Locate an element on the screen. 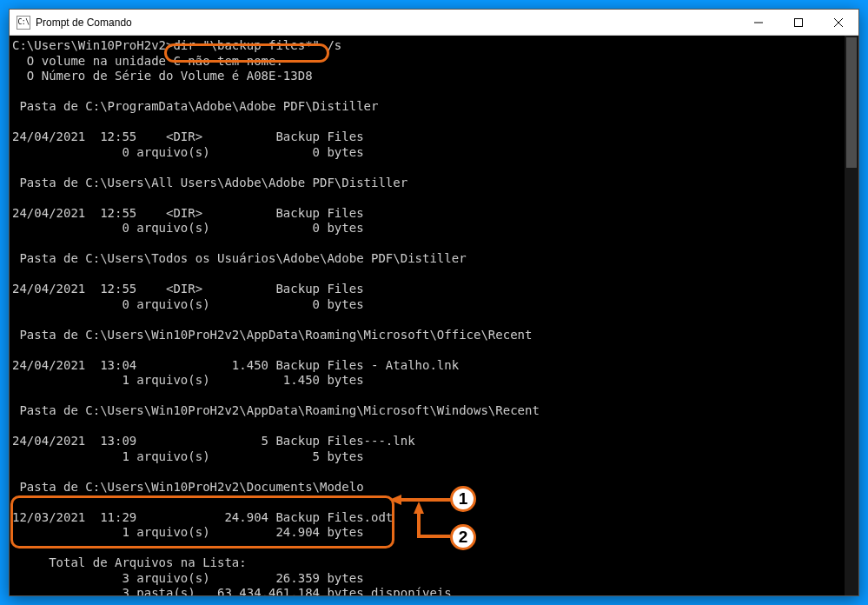 The width and height of the screenshot is (868, 605). close-button is located at coordinates (838, 23).